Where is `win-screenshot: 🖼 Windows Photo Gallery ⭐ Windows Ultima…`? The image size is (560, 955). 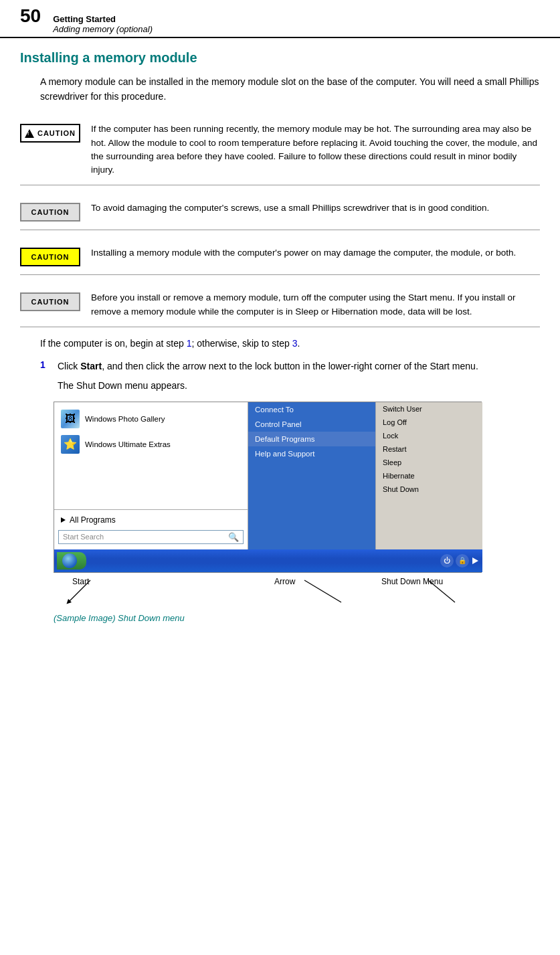
win-screenshot: 🖼 Windows Photo Gallery ⭐ Windows Ultima… is located at coordinates (268, 487).